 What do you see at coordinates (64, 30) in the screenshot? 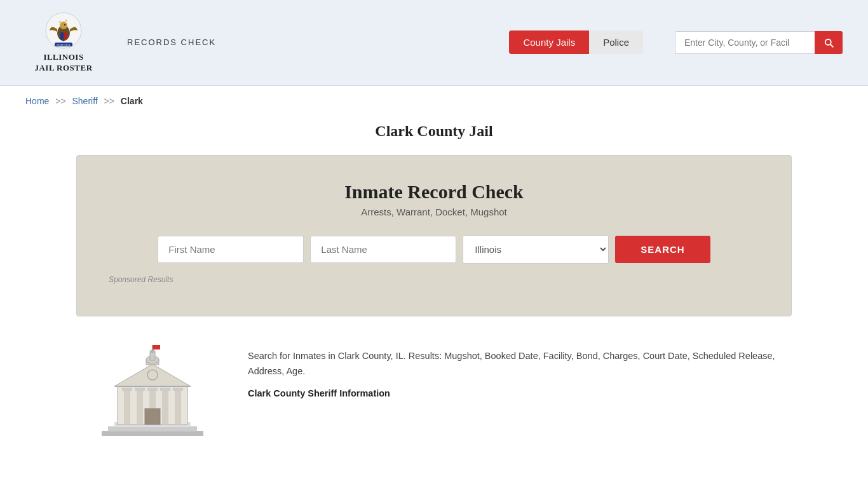
I see `state-seal-icon: ★ ★ STATE SEAL` at bounding box center [64, 30].